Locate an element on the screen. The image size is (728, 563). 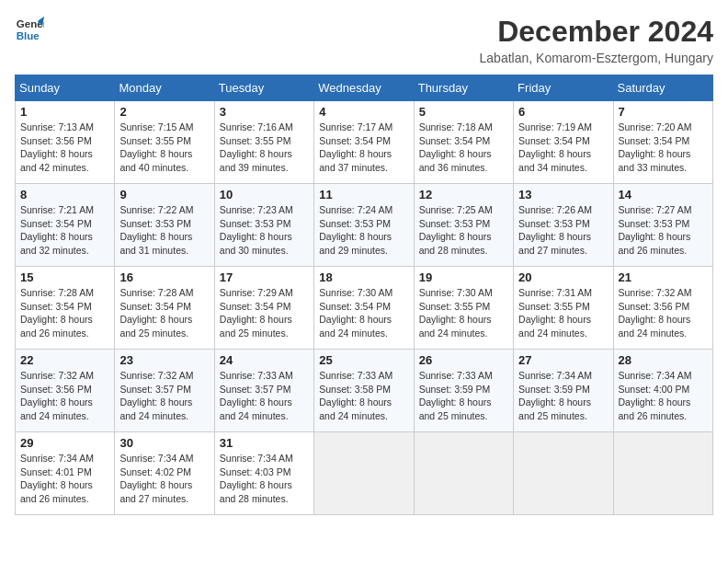
calendar-cell: 24Sunrise: 7:33 AM Sunset: 3:57 PM Dayli… is located at coordinates (264, 391).